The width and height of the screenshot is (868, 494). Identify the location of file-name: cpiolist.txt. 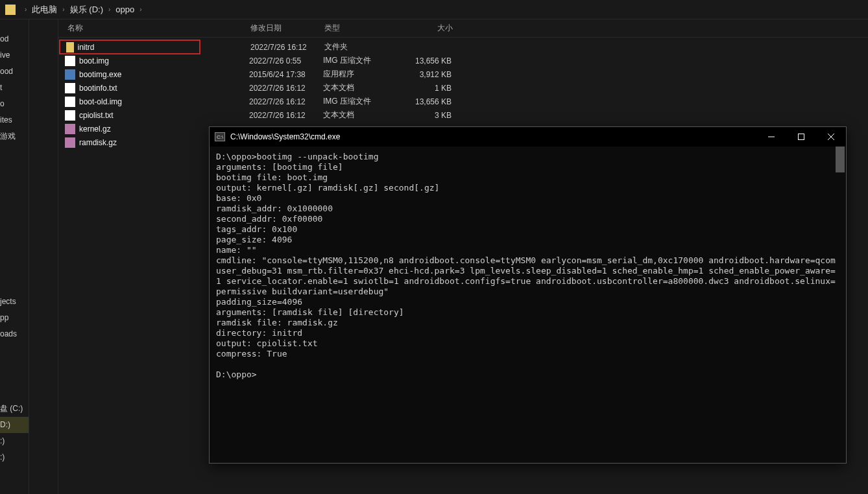
(164, 115).